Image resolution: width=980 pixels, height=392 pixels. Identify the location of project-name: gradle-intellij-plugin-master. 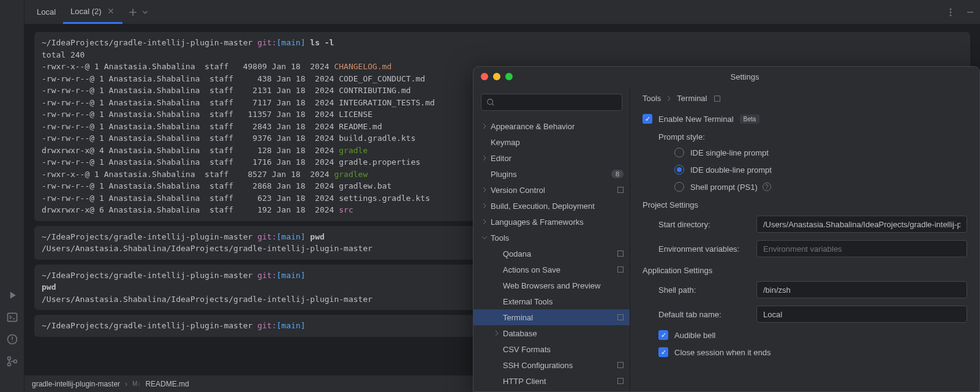
(76, 384).